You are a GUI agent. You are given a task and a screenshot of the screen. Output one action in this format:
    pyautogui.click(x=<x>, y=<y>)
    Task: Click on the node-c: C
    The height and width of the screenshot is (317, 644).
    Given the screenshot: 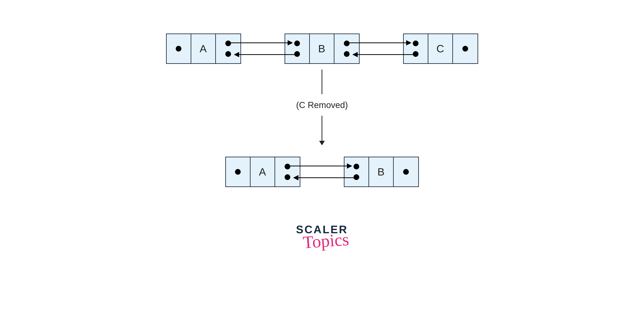 What is the action you would take?
    pyautogui.click(x=440, y=49)
    